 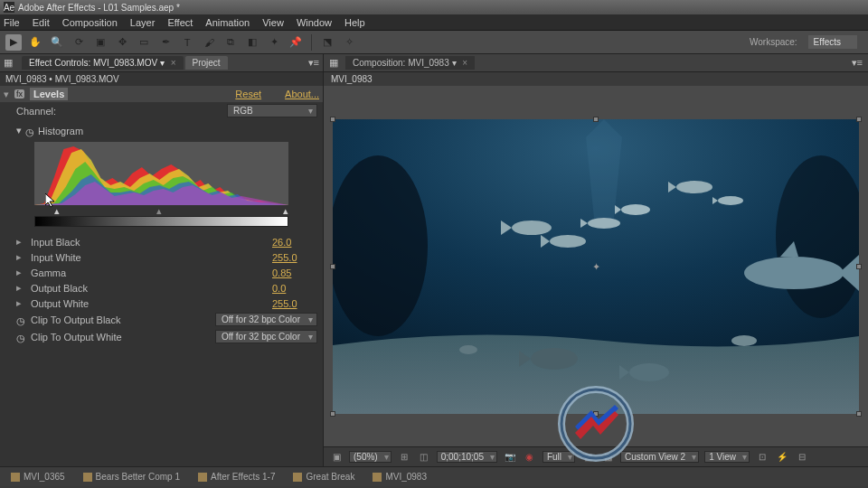 What do you see at coordinates (349, 42) in the screenshot?
I see `extra-tool2-icon: ✧` at bounding box center [349, 42].